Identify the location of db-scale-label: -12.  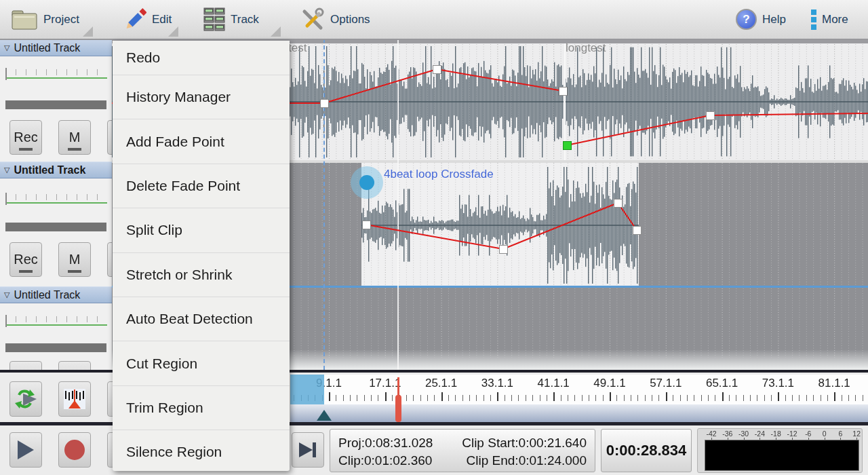
(792, 434).